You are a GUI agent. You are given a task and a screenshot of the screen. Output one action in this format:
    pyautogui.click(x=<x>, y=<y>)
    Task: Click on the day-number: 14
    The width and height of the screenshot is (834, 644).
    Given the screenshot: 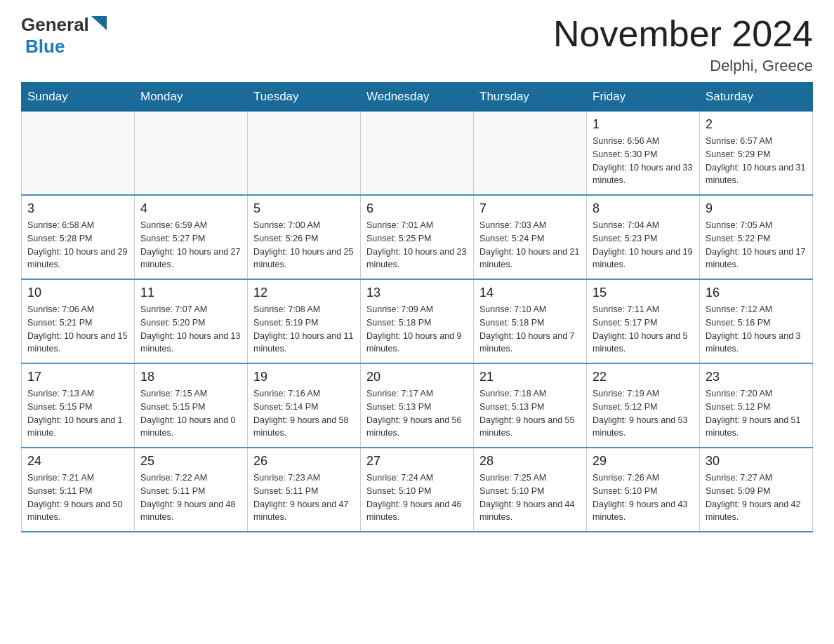 What is the action you would take?
    pyautogui.click(x=530, y=293)
    